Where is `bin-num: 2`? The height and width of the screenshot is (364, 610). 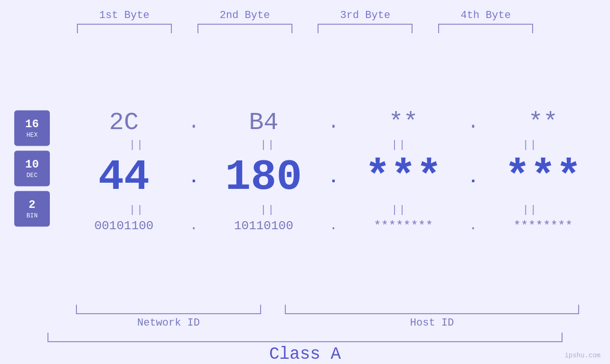
bin-num: 2 is located at coordinates (32, 205).